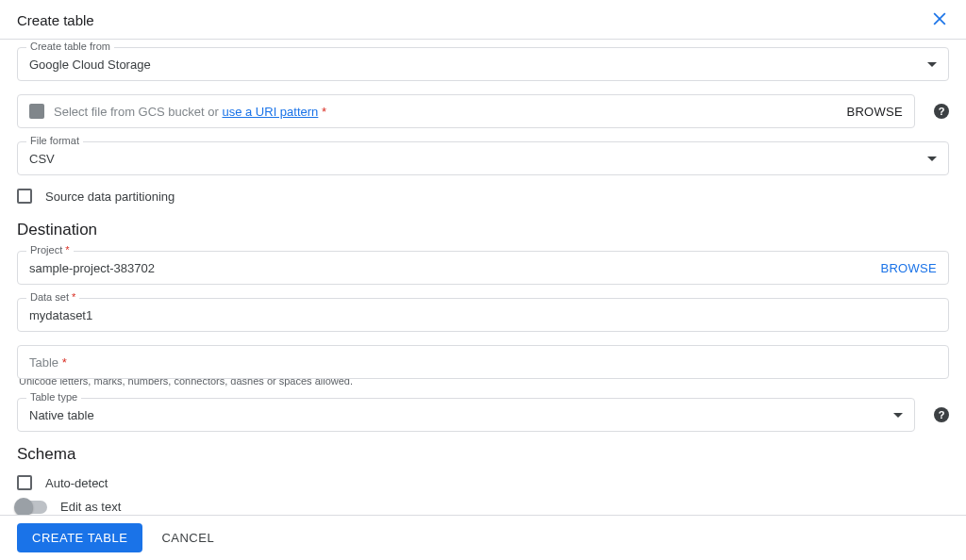 This screenshot has height=560, width=966. What do you see at coordinates (483, 64) in the screenshot?
I see `create-table-from-field: Create table from Google Cloud Storage` at bounding box center [483, 64].